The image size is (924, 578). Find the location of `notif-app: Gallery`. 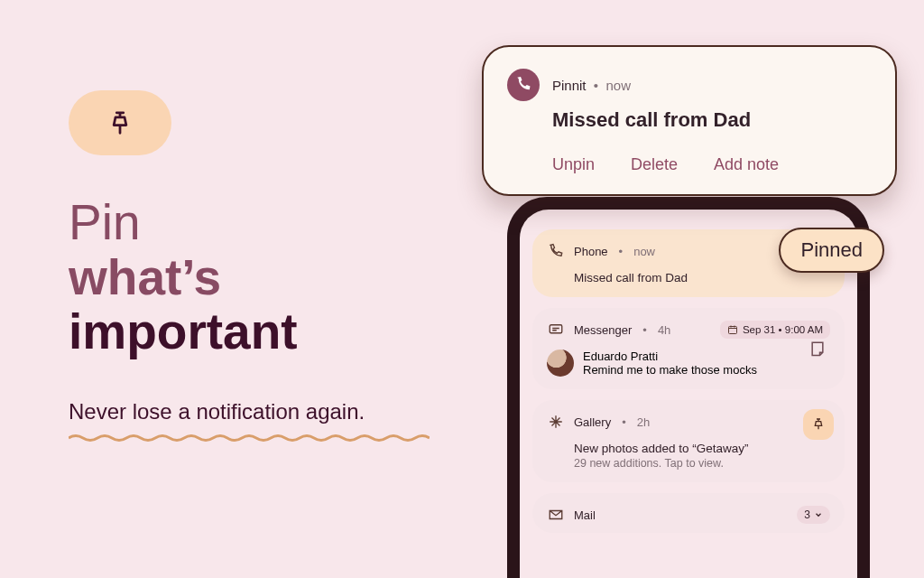

notif-app: Gallery is located at coordinates (592, 423).